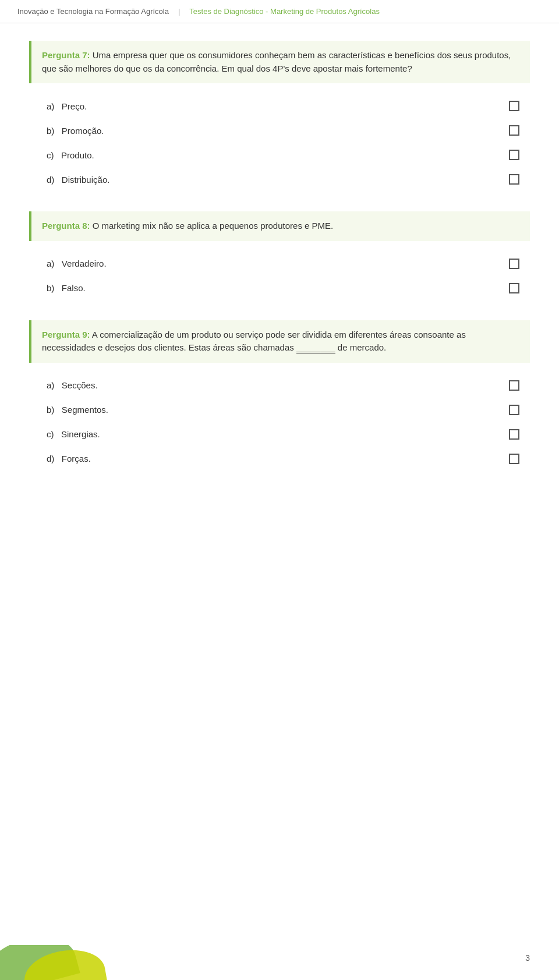 This screenshot has height=980, width=559. I want to click on q8-option-b-label: b) Falso., so click(278, 288).